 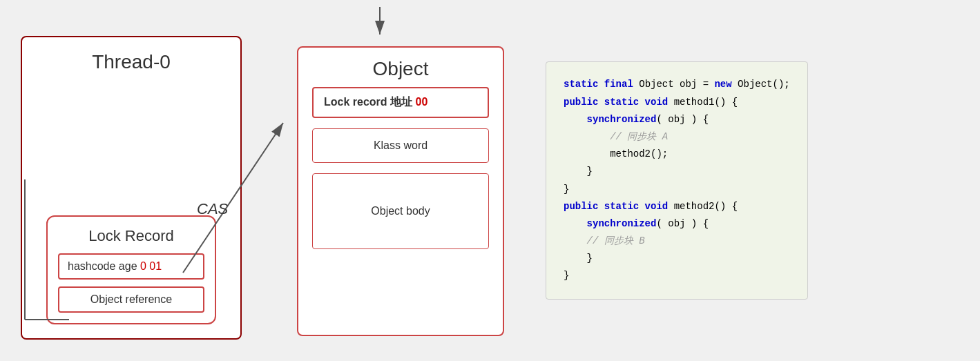 I want to click on lock-record-addr-num: 00, so click(x=421, y=102).